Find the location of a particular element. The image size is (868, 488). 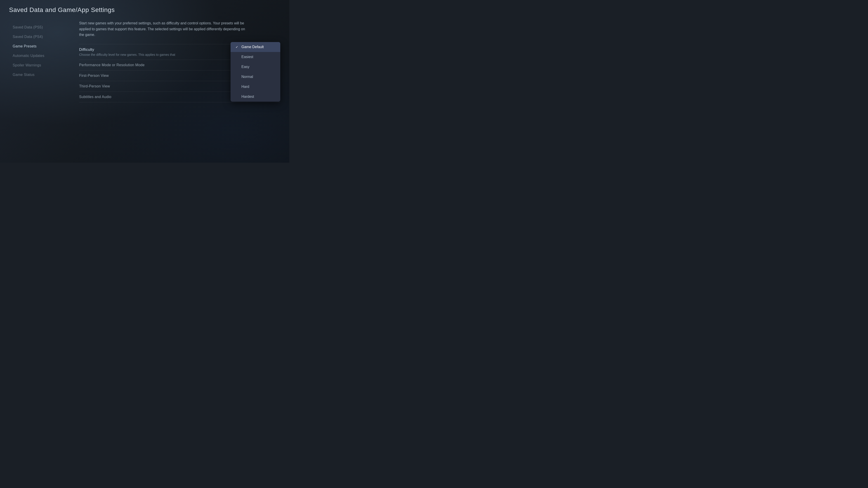

main-content: Start new games with your preferred sett… is located at coordinates (177, 89).